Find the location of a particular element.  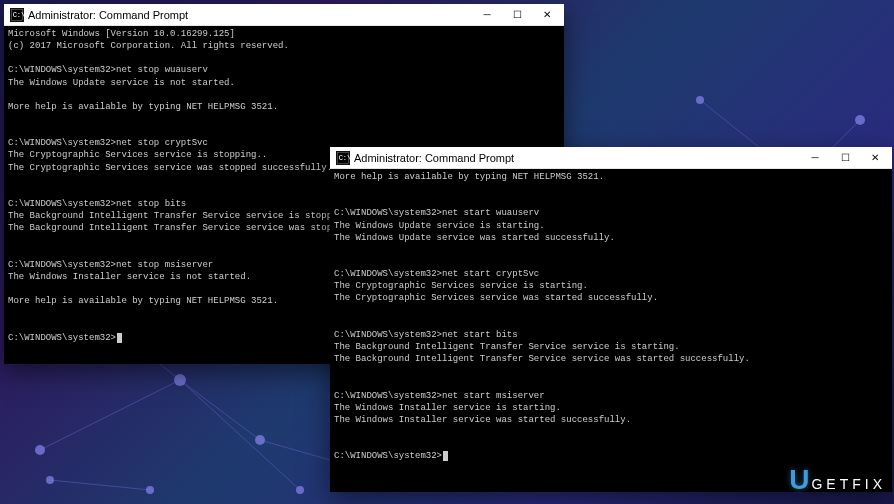

terminal-line: The Cryptographic Services service was s… is located at coordinates (611, 298).